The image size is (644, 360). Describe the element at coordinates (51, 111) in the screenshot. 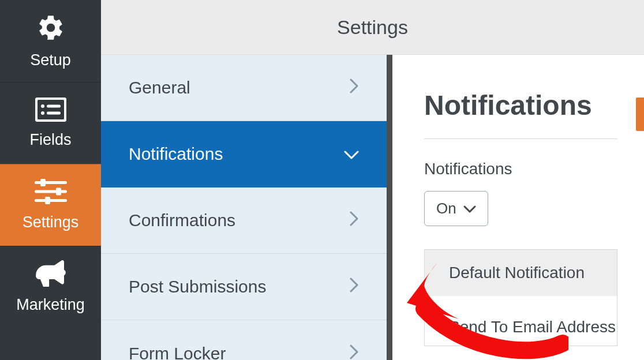

I see `list-icon` at that location.